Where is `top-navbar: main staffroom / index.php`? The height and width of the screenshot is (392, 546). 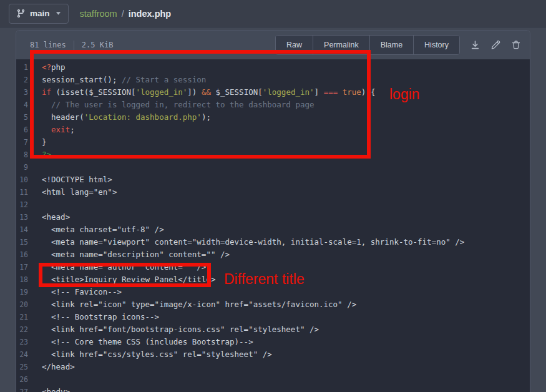 top-navbar: main staffroom / index.php is located at coordinates (273, 14).